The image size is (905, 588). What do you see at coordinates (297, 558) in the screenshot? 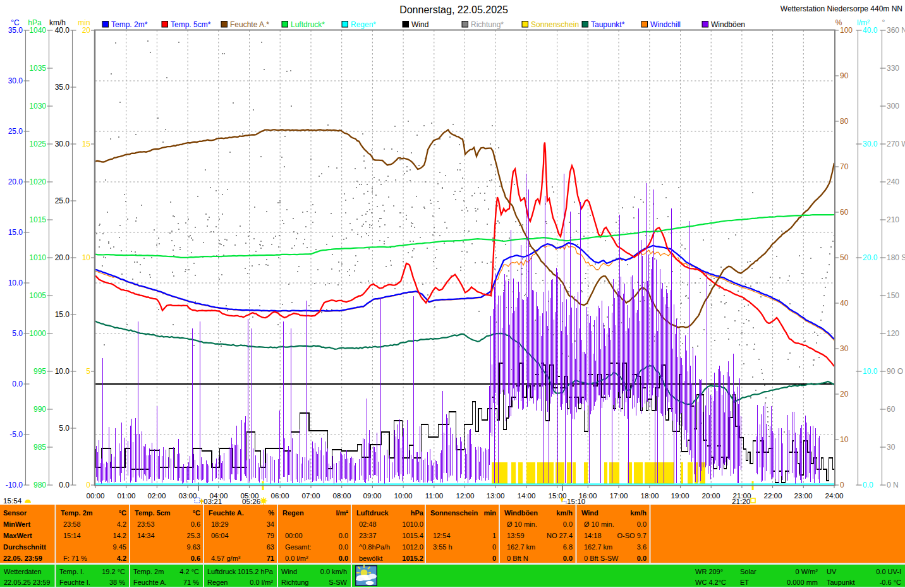
I see `svg-text: 0.0 l/m²` at bounding box center [297, 558].